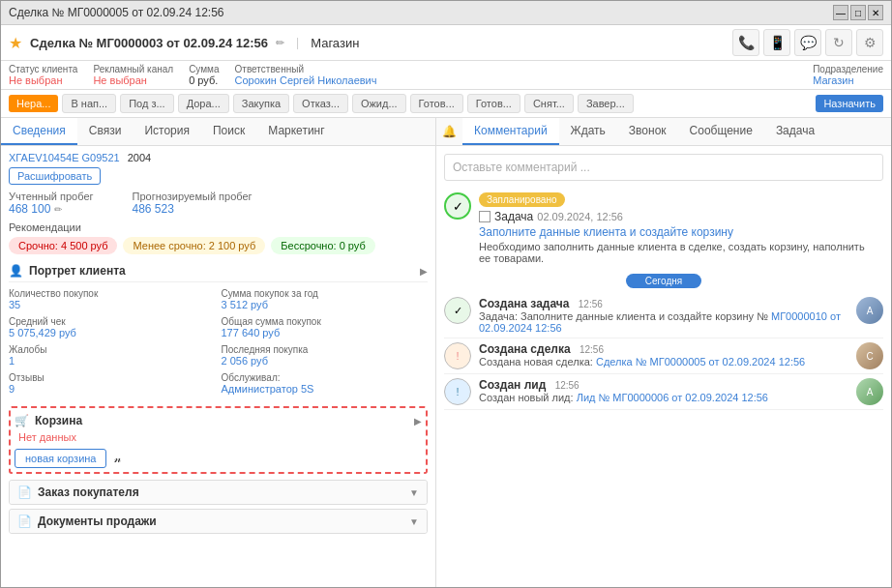  Describe the element at coordinates (841, 13) in the screenshot. I see `minimize-button: —` at that location.